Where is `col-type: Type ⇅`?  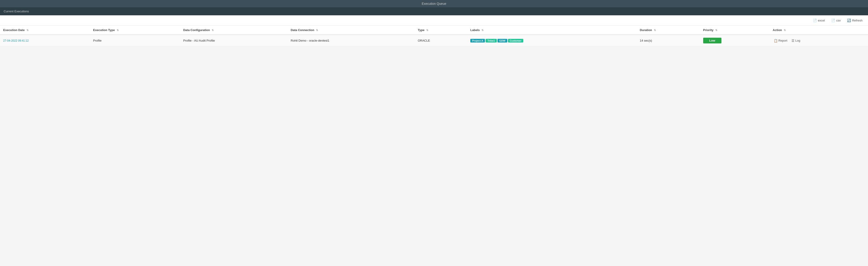 col-type: Type ⇅ is located at coordinates (441, 30).